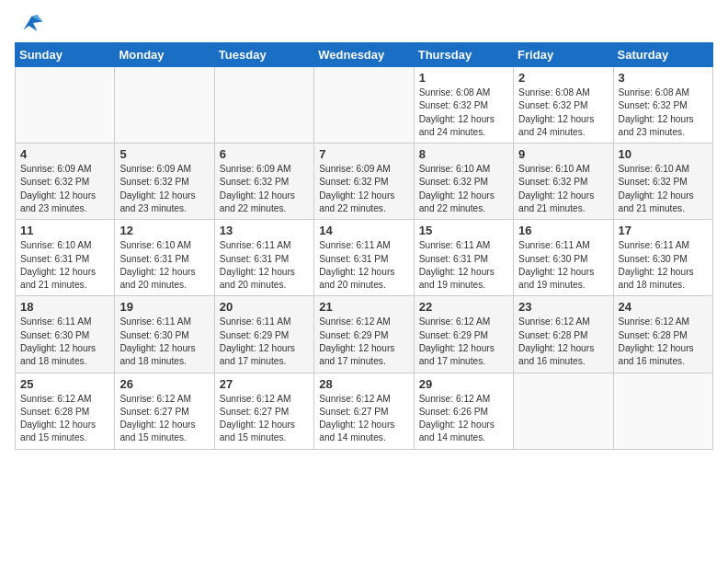 The height and width of the screenshot is (563, 728). I want to click on col-header-friday: Friday, so click(563, 55).